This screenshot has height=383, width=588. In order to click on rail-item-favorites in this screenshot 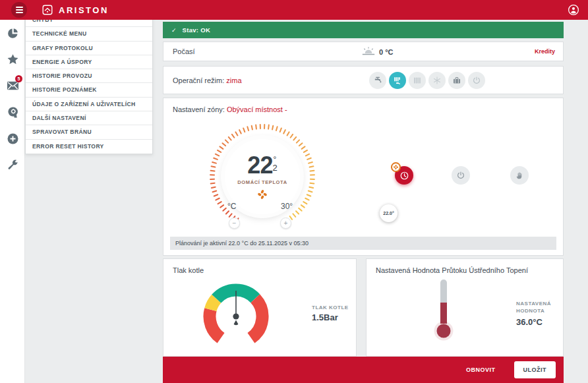, I will do `click(13, 59)`.